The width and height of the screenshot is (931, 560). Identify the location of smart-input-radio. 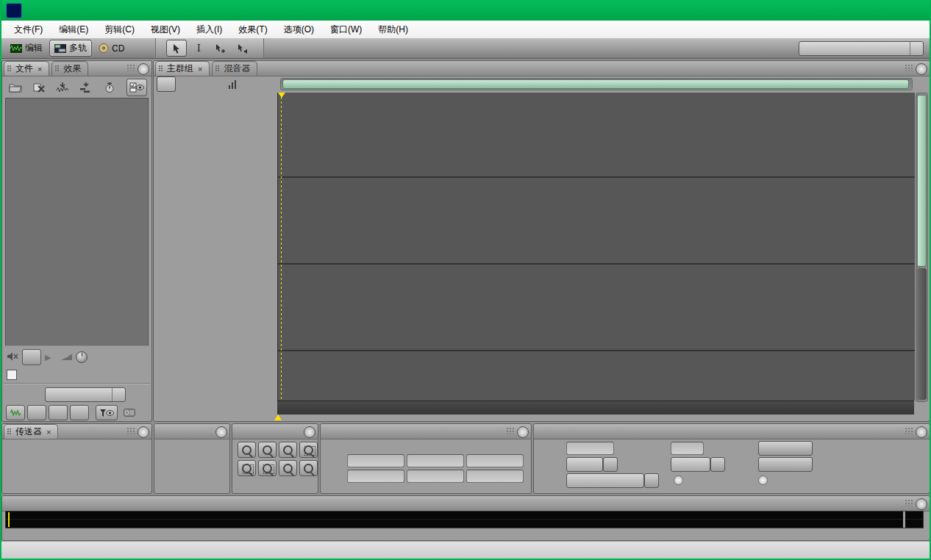
(678, 481).